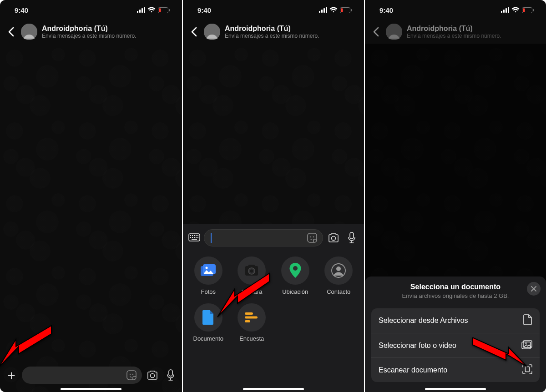 This screenshot has width=546, height=392. I want to click on attachment-photos: Fotos, so click(208, 276).